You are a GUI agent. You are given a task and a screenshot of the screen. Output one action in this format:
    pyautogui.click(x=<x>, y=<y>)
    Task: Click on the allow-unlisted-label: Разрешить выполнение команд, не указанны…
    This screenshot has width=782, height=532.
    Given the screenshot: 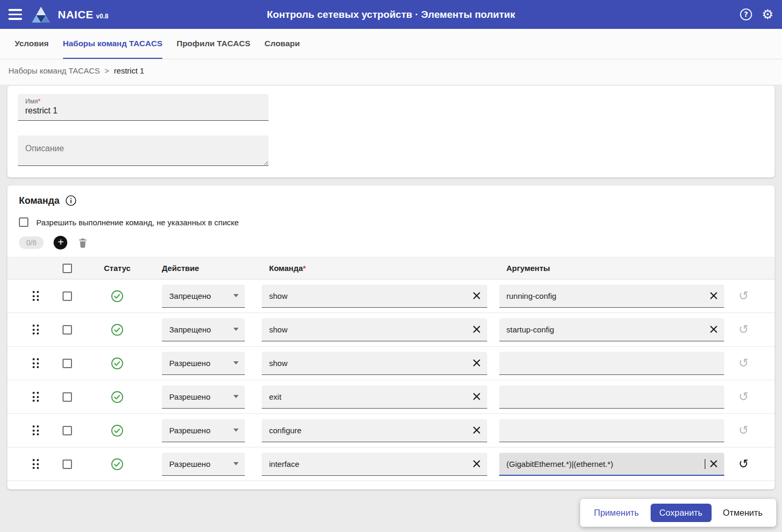 What is the action you would take?
    pyautogui.click(x=138, y=223)
    